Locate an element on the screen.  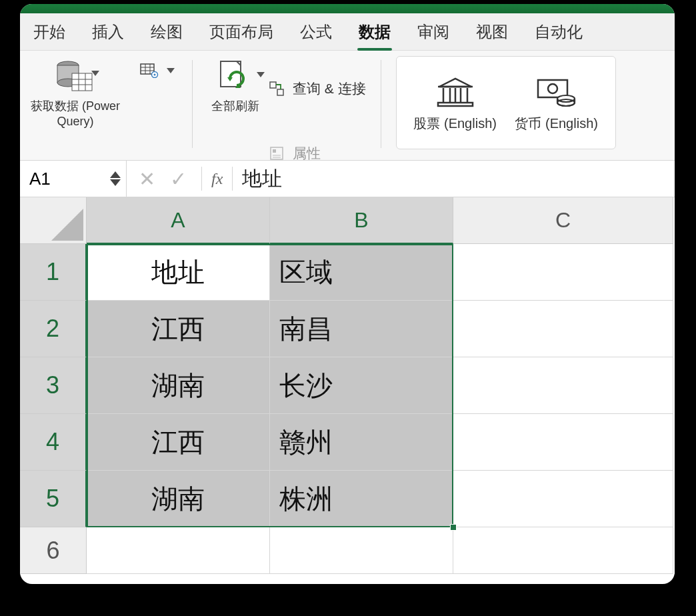
cell-c5 is located at coordinates (563, 499).